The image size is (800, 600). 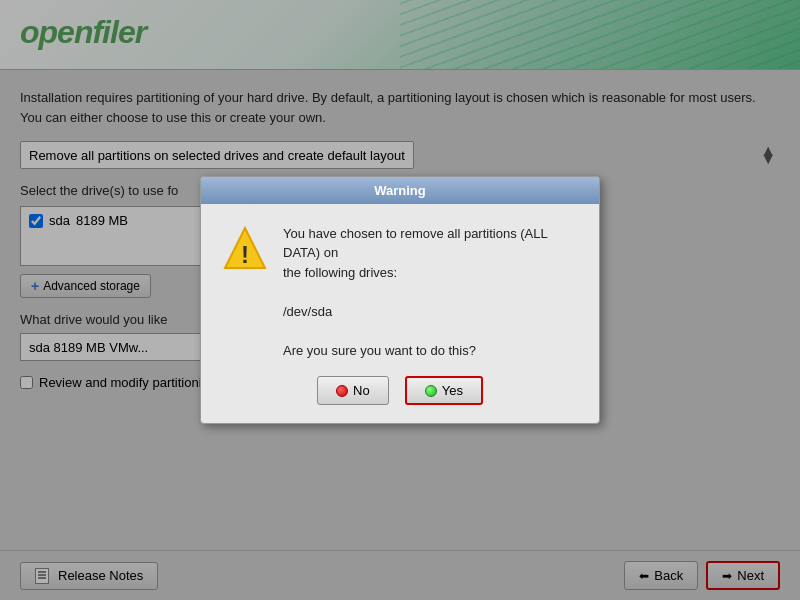 What do you see at coordinates (308, 312) in the screenshot?
I see `warning-drives: /dev/sda` at bounding box center [308, 312].